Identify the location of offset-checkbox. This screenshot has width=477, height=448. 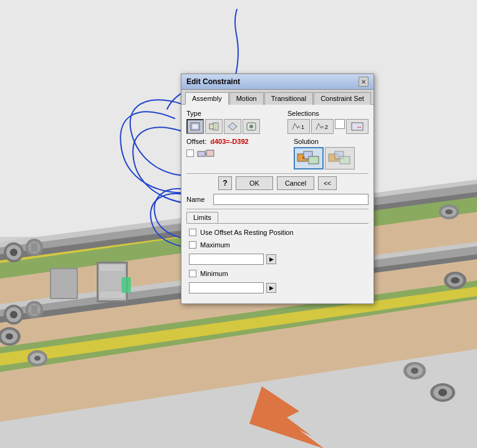
(190, 153).